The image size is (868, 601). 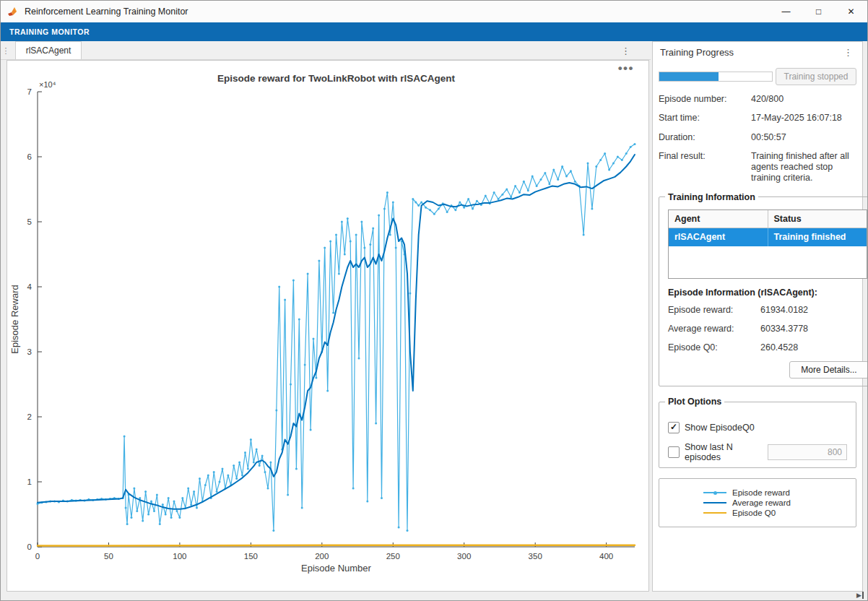 I want to click on svg-text: 5, so click(x=30, y=222).